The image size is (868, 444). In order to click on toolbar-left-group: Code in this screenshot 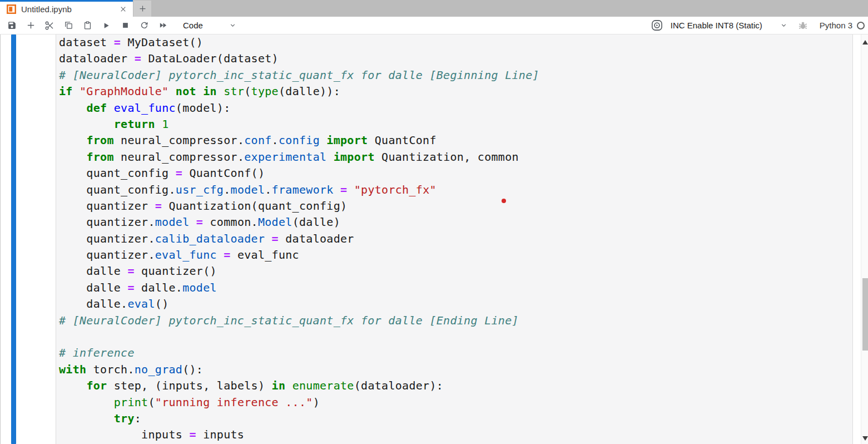, I will do `click(118, 26)`.